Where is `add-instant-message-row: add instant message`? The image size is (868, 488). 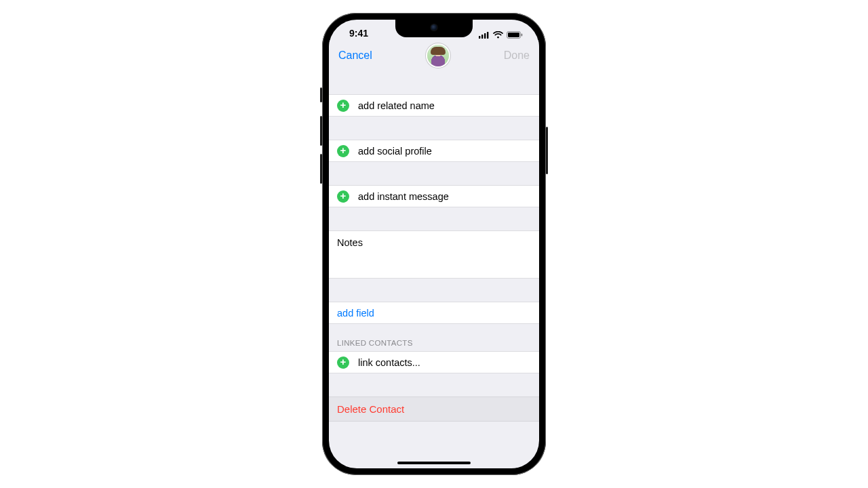
add-instant-message-row: add instant message is located at coordinates (434, 197).